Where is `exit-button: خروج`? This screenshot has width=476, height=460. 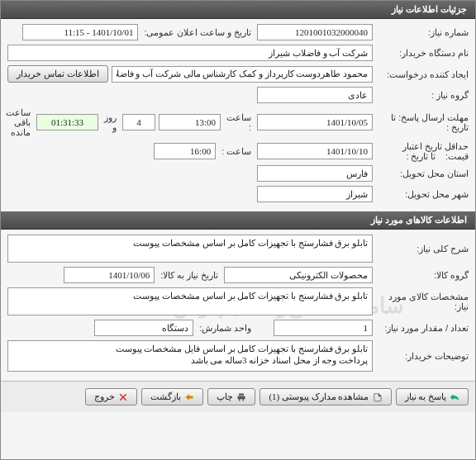
exit-button: خروج is located at coordinates (111, 396).